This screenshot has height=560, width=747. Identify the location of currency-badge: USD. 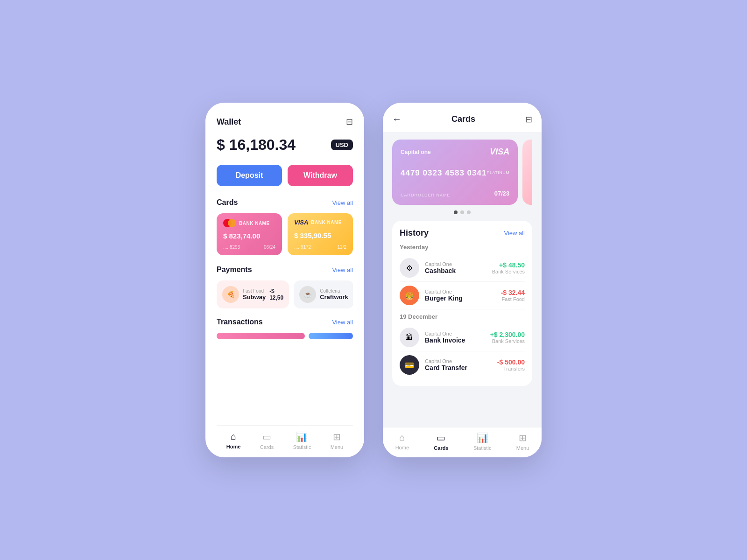
(342, 145).